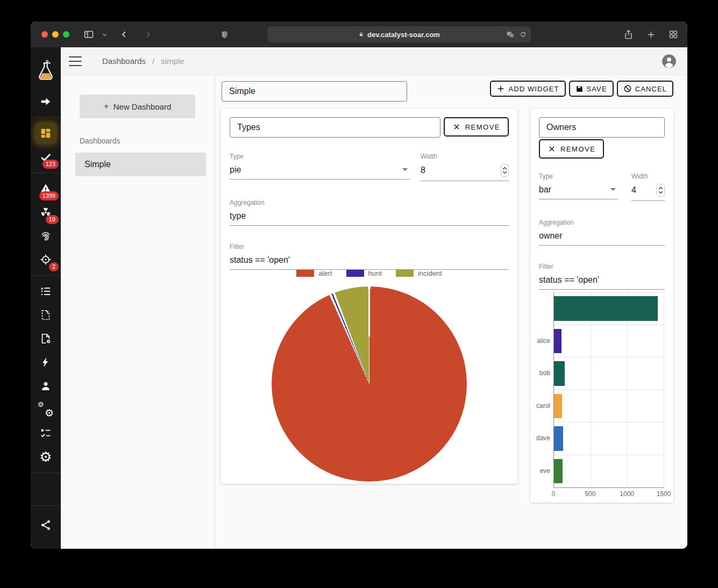 The width and height of the screenshot is (718, 588). Describe the element at coordinates (545, 190) in the screenshot. I see `type-value: bar` at that location.